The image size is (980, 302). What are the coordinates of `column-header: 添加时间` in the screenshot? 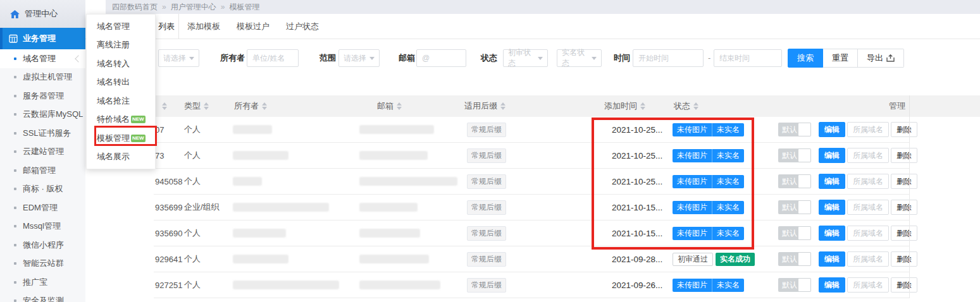 It's located at (638, 106).